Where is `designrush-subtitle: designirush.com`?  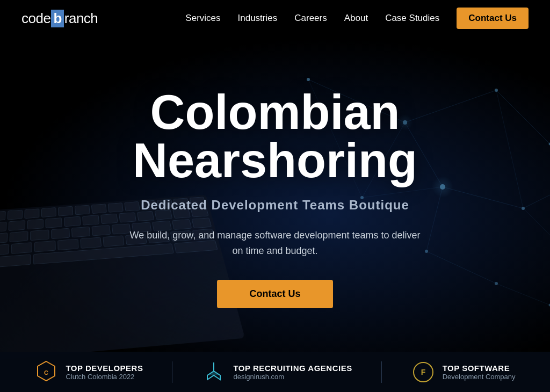 designrush-subtitle: designirush.com is located at coordinates (292, 377).